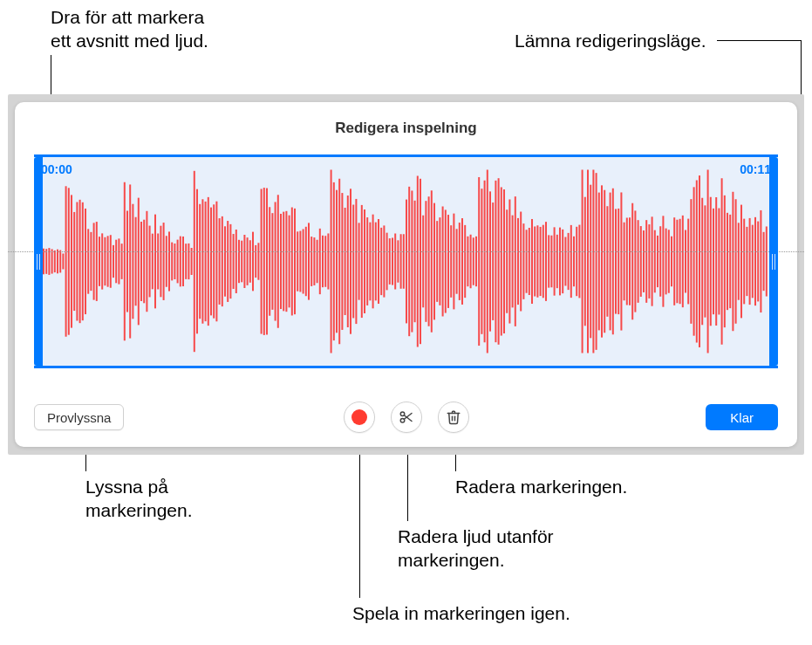  I want to click on done-button: Klar, so click(741, 417).